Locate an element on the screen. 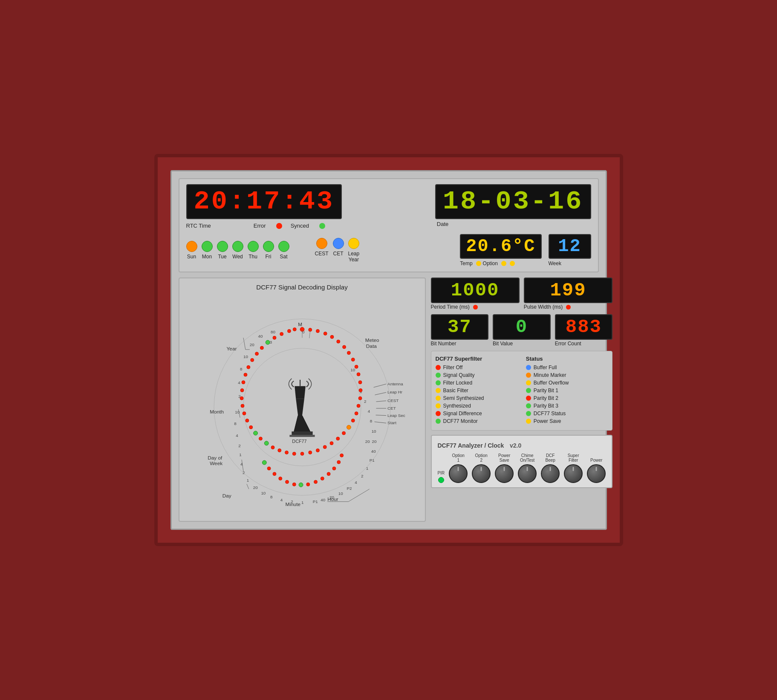 The image size is (777, 700). svg-text: CET is located at coordinates (392, 408).